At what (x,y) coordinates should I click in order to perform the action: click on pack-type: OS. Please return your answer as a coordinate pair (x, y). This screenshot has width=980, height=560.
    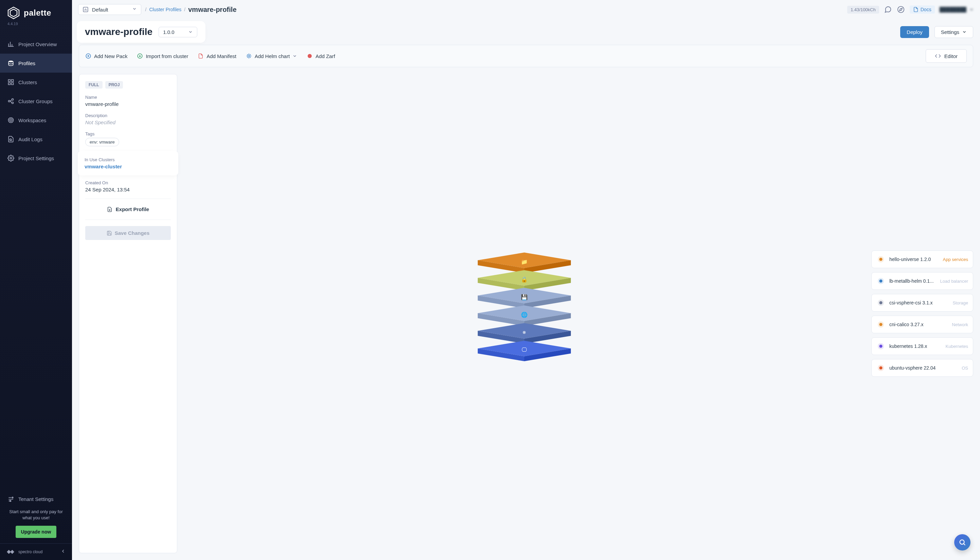
    Looking at the image, I should click on (965, 368).